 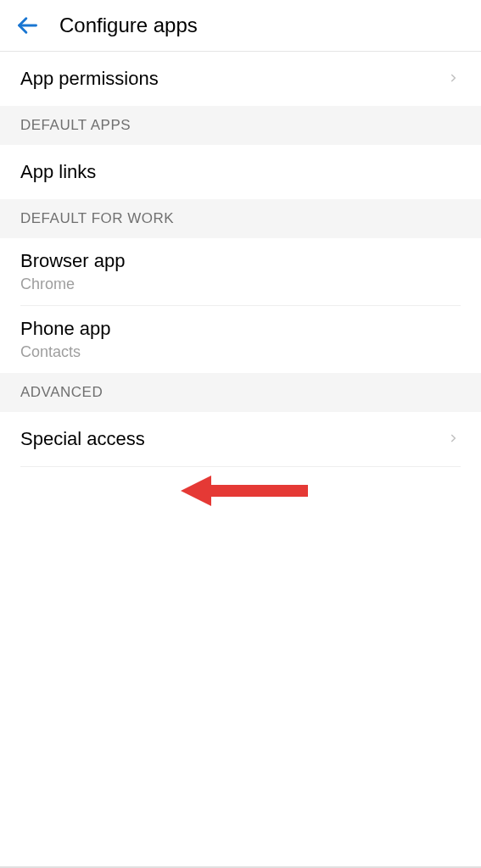 I want to click on special-access-item: Special access, so click(x=241, y=439).